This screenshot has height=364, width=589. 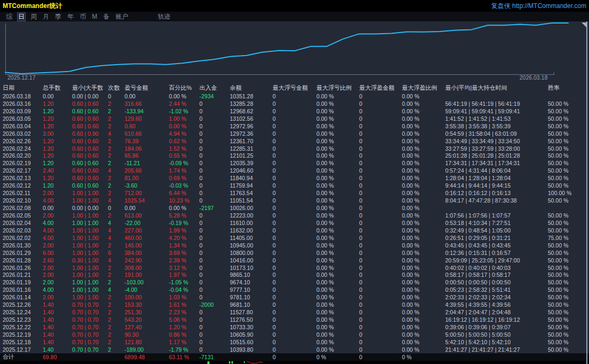 I want to click on cell-pl-amount: 129.60, so click(x=146, y=119).